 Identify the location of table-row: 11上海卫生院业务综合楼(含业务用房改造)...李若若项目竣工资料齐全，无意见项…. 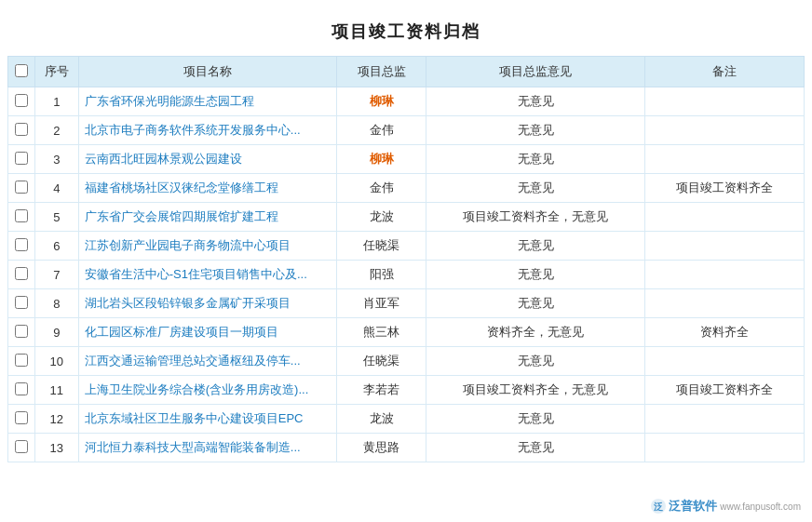
(406, 391).